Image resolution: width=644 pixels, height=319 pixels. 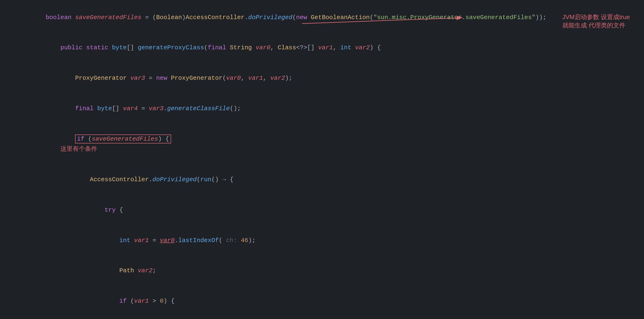 What do you see at coordinates (322, 302) in the screenshot?
I see `code-line-10: if (var1 > 0) {` at bounding box center [322, 302].